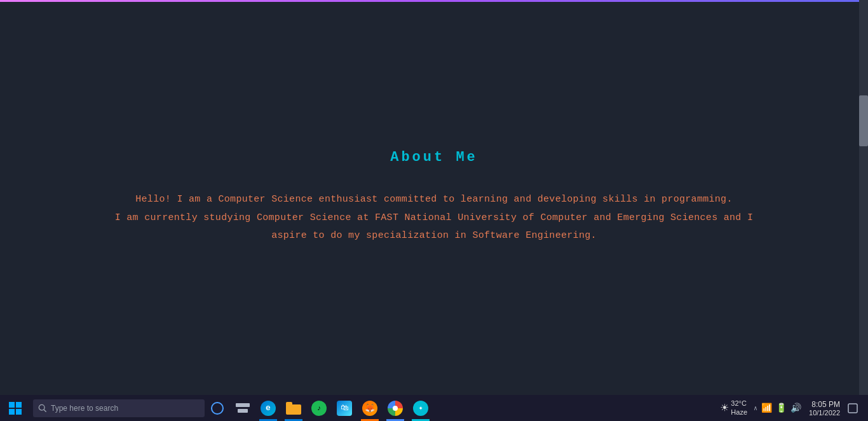  What do you see at coordinates (395, 408) in the screenshot?
I see `chrome-button` at bounding box center [395, 408].